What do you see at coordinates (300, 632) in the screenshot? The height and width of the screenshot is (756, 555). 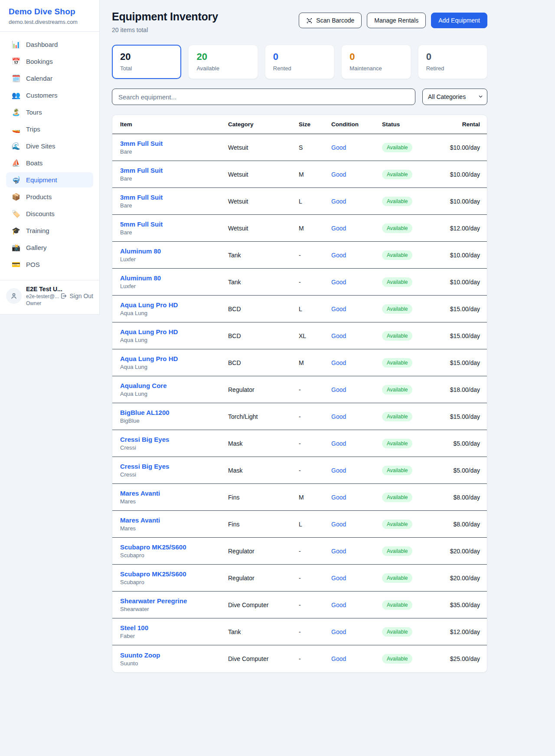 I see `table-row: Steel 100 Faber Tank - Good Available $1…` at bounding box center [300, 632].